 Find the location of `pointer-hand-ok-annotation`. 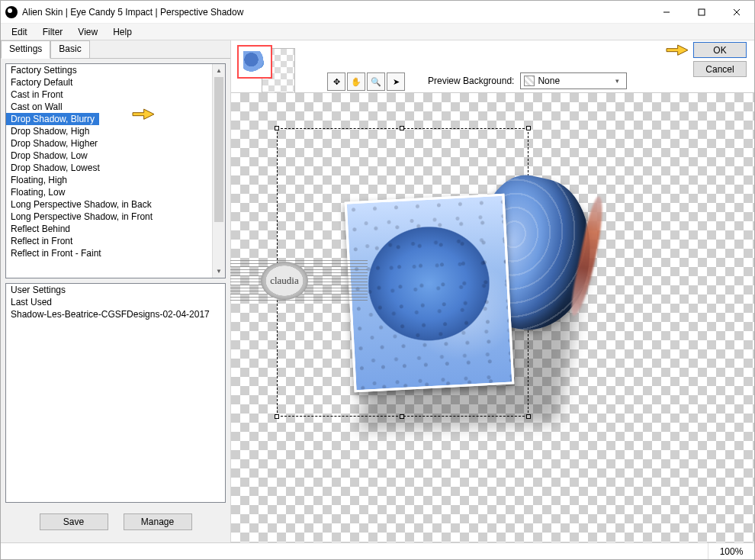

pointer-hand-ok-annotation is located at coordinates (677, 48).